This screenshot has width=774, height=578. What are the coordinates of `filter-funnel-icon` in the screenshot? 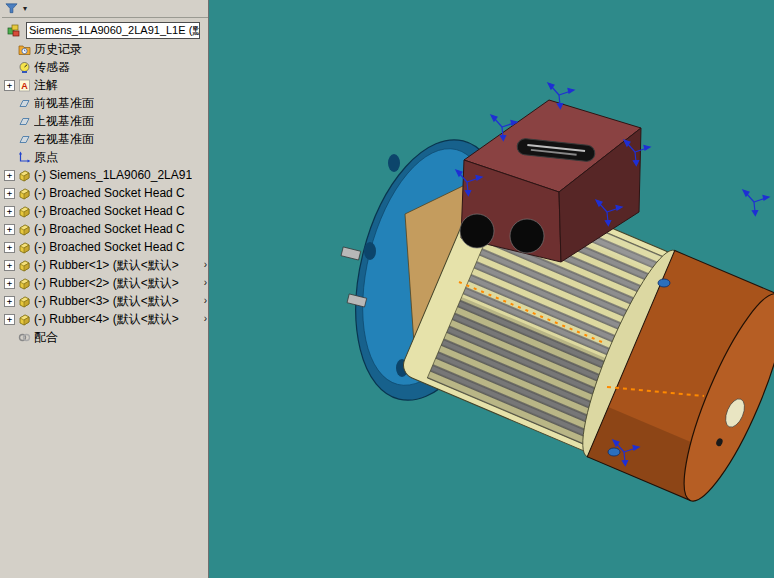 It's located at (12, 8).